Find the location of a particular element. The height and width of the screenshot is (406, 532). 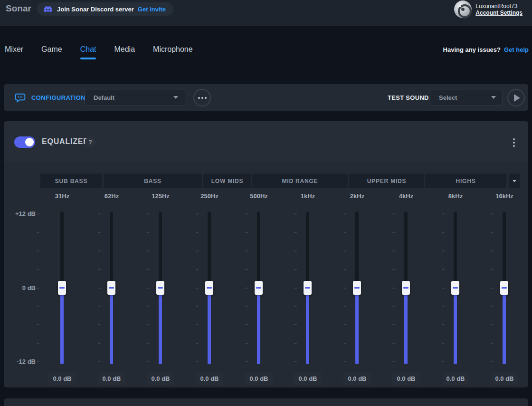

equalizer-toggle is located at coordinates (25, 142).